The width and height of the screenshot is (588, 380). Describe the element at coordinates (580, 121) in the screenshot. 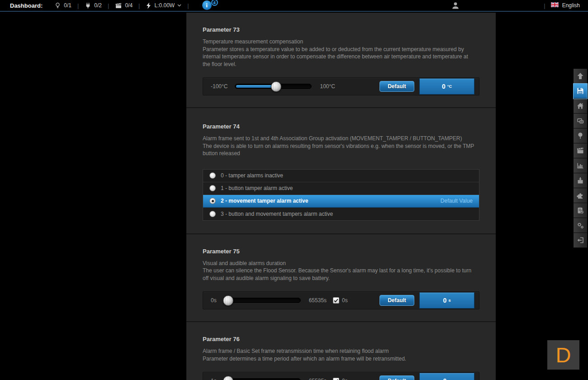

I see `devices-icon` at that location.